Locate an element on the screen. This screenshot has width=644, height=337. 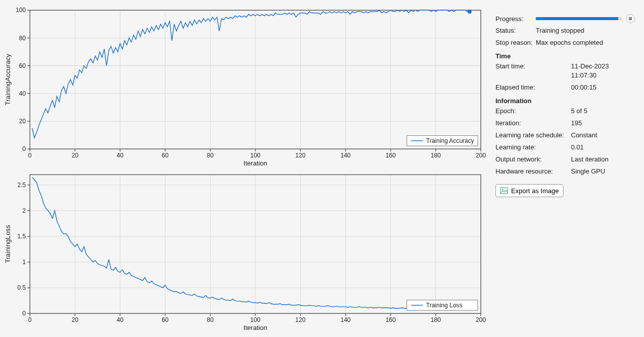
stop-icon is located at coordinates (630, 19).